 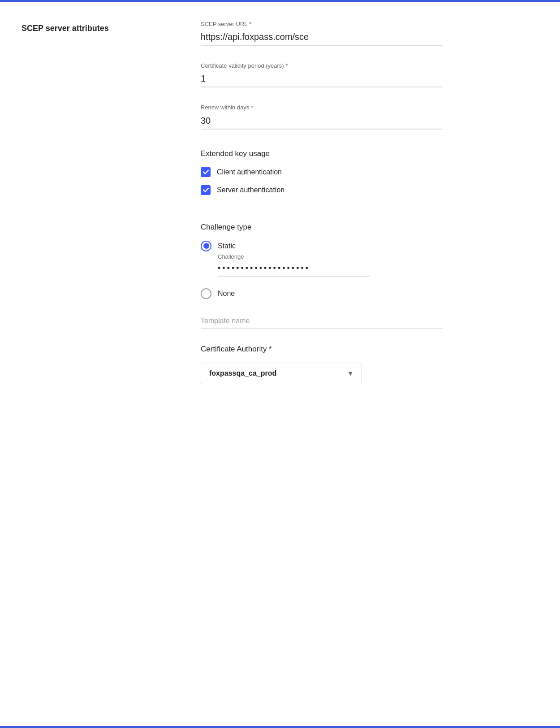 I want to click on static-radio-button, so click(x=206, y=246).